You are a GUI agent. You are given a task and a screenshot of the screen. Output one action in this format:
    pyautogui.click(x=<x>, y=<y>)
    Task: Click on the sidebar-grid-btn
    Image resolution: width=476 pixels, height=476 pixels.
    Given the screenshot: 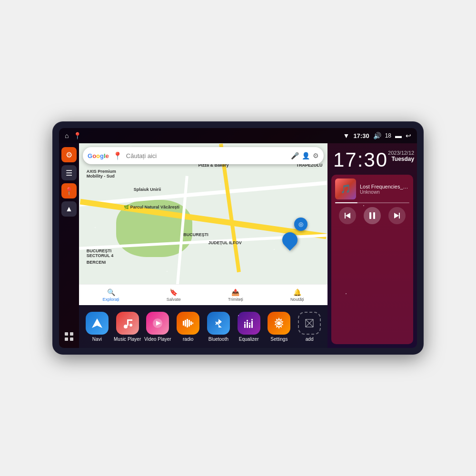 What is the action you would take?
    pyautogui.click(x=69, y=337)
    